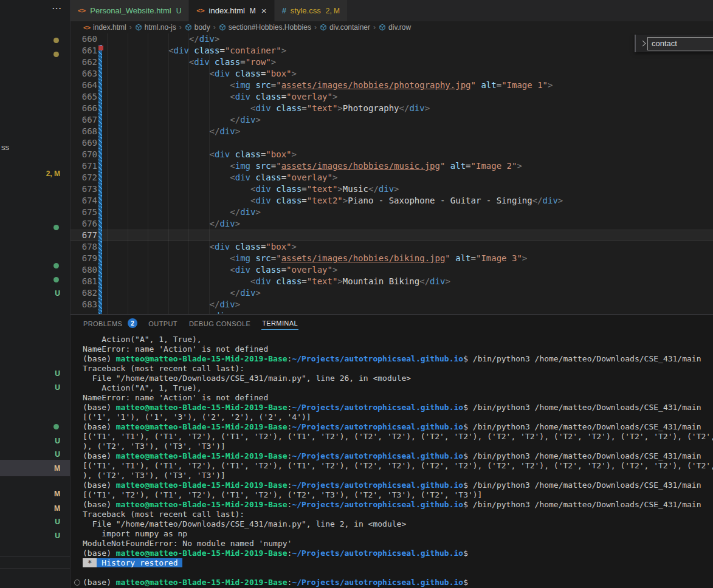  I want to click on line-number: 665, so click(84, 97).